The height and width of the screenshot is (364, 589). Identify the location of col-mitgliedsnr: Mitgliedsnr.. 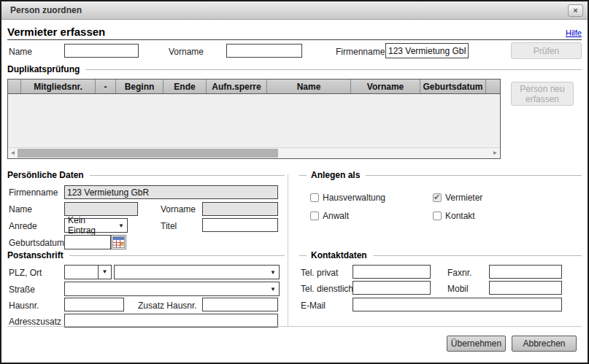
(58, 86).